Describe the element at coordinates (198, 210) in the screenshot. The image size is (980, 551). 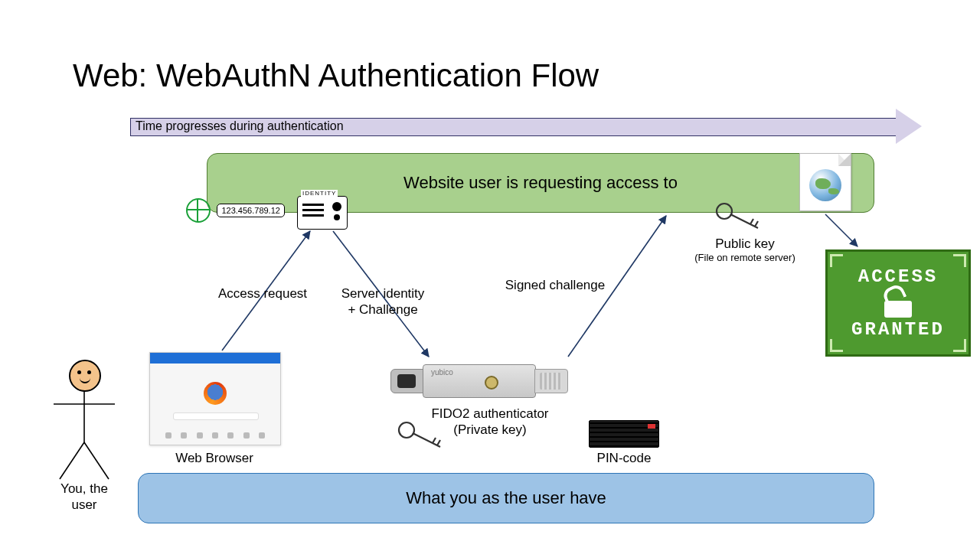
I see `globe-icon` at that location.